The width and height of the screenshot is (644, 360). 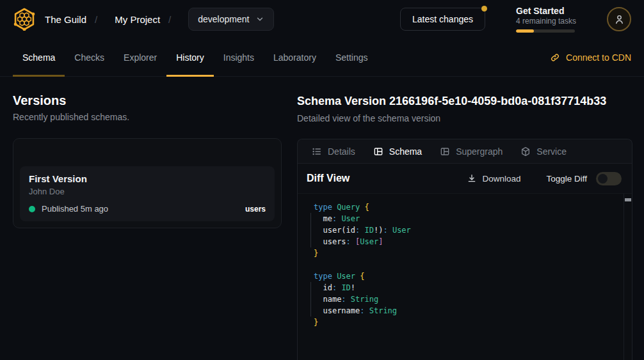 What do you see at coordinates (465, 179) in the screenshot?
I see `diff-view-toolbar: Diff View Download Toggle Diff` at bounding box center [465, 179].